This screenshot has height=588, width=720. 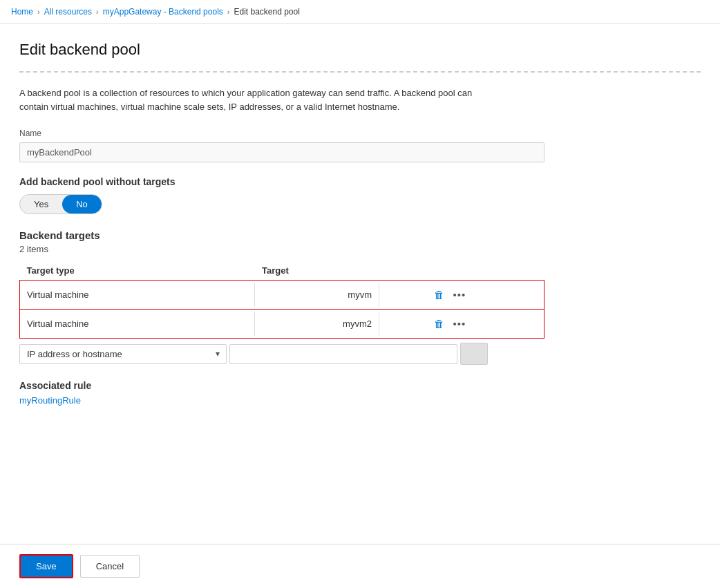 I want to click on toggle-group: Yes No, so click(x=61, y=205).